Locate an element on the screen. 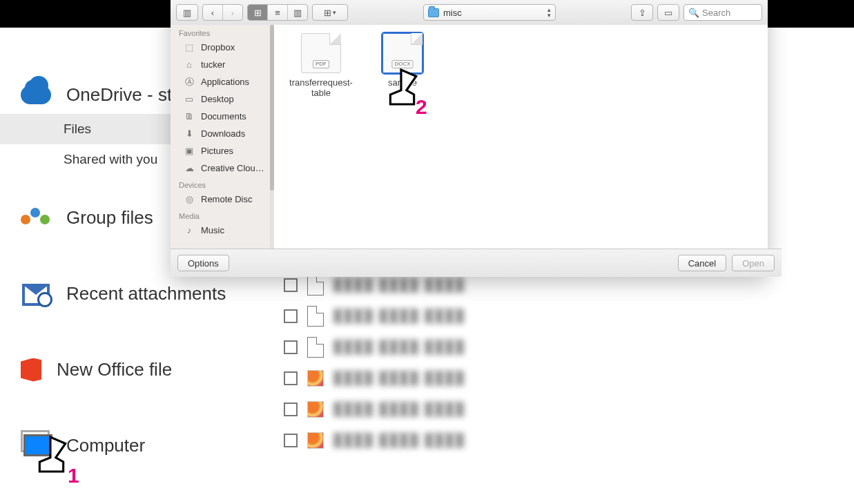 This screenshot has height=504, width=854. sidebar-item-icon: 🗎 is located at coordinates (189, 117).